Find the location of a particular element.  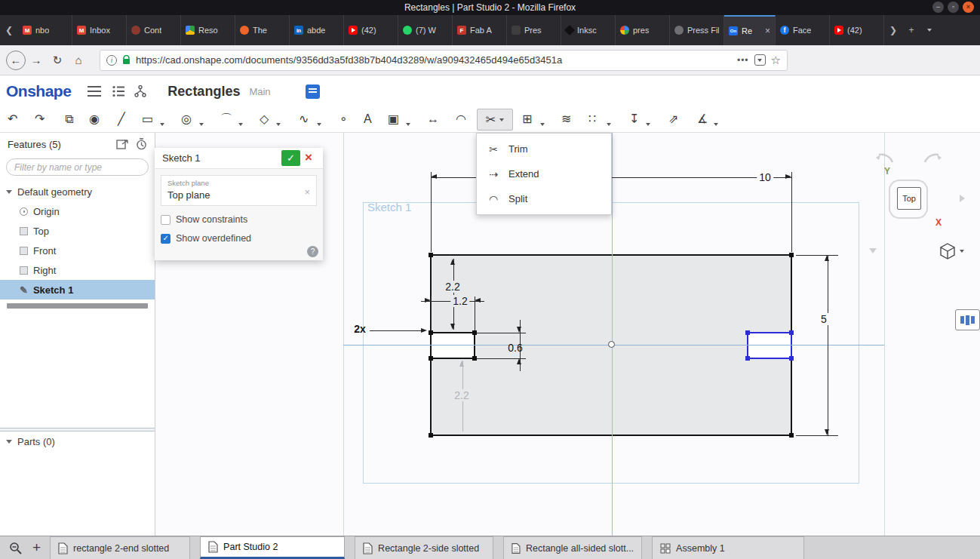

slot-left is located at coordinates (453, 346).